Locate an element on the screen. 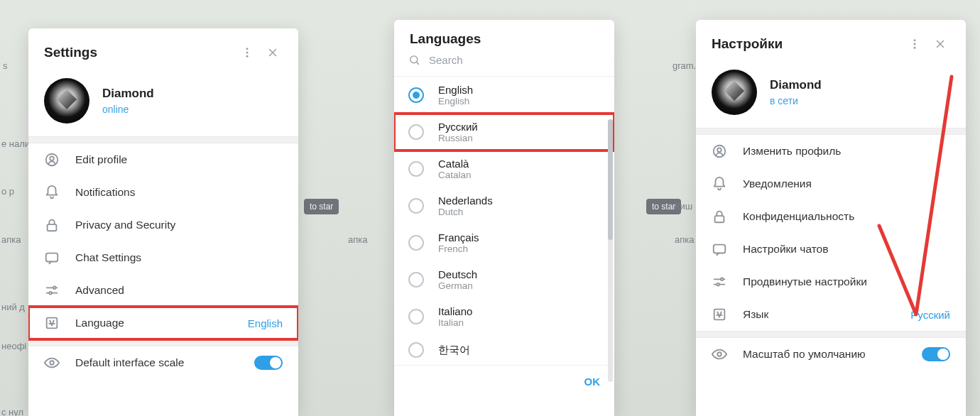 The height and width of the screenshot is (416, 980). row-label: Продвинутые настройки is located at coordinates (846, 282).